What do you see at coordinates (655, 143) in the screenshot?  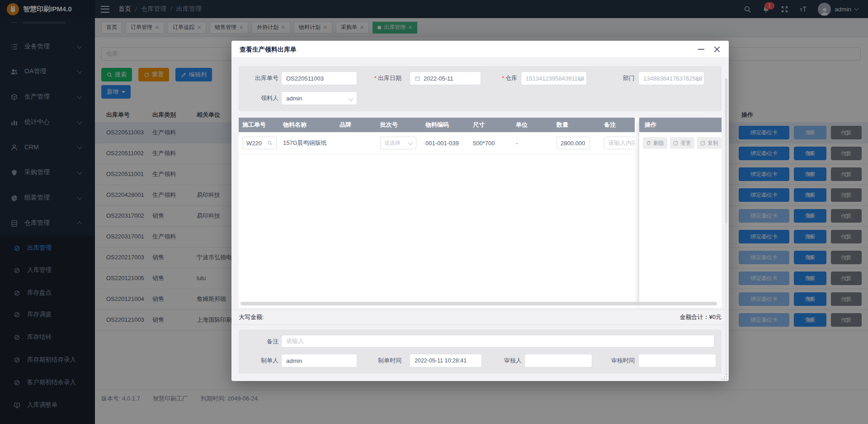 I see `delete-button: 删除` at bounding box center [655, 143].